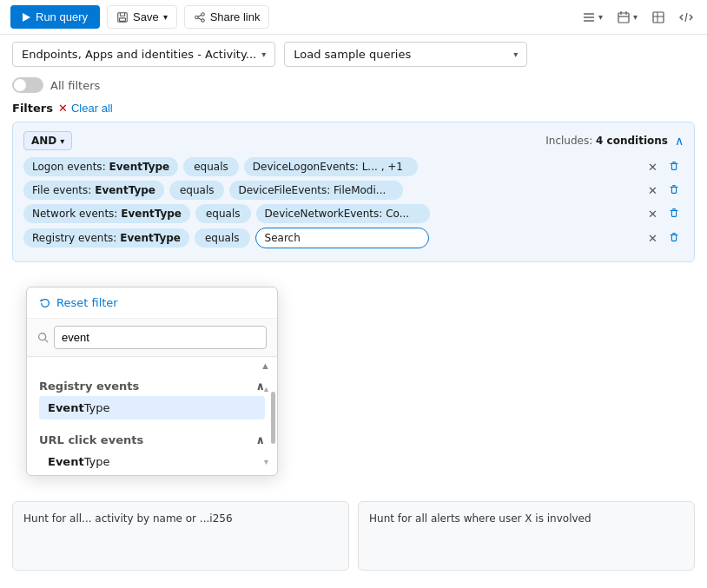  What do you see at coordinates (354, 536) in the screenshot?
I see `bottom-cards-area: Hunt for all... activity by name or ...i…` at bounding box center [354, 536].